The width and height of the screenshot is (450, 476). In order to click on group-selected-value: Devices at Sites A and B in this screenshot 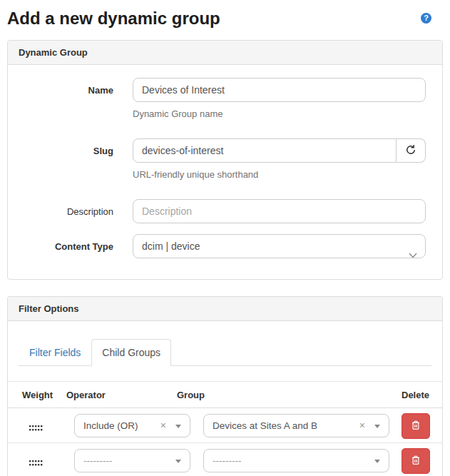, I will do `click(265, 425)`.